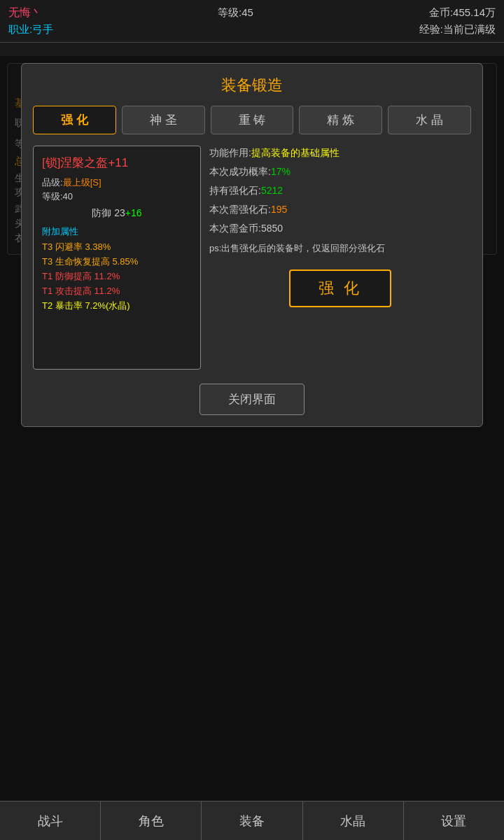 This screenshot has height=840, width=504. What do you see at coordinates (340, 172) in the screenshot?
I see `success-rate-row: 本次成功概率:17%` at bounding box center [340, 172].